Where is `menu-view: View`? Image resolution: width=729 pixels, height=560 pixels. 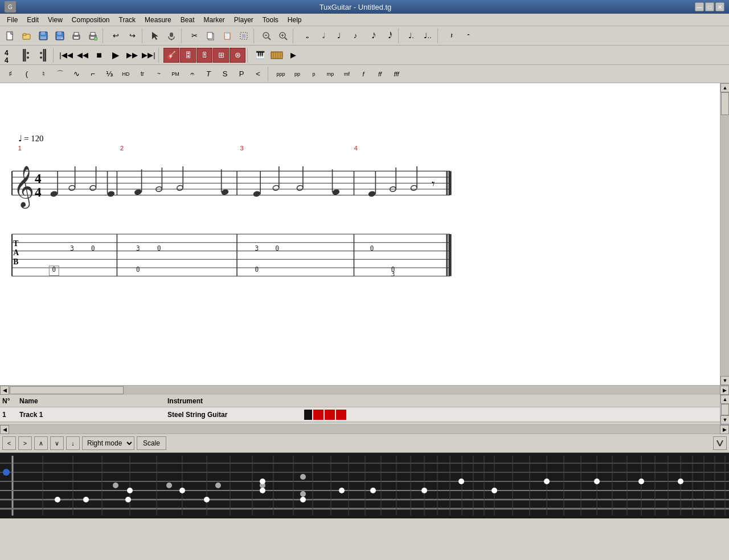 menu-view: View is located at coordinates (55, 20).